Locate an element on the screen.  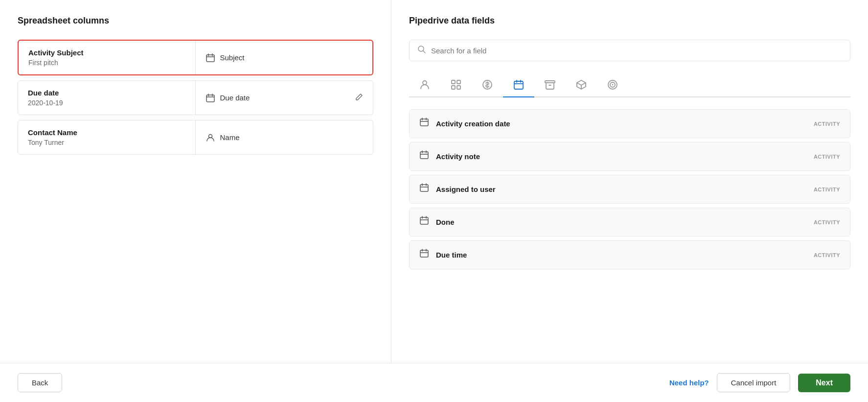
row-left-activity-subject: Activity Subject First pitch is located at coordinates (107, 58).